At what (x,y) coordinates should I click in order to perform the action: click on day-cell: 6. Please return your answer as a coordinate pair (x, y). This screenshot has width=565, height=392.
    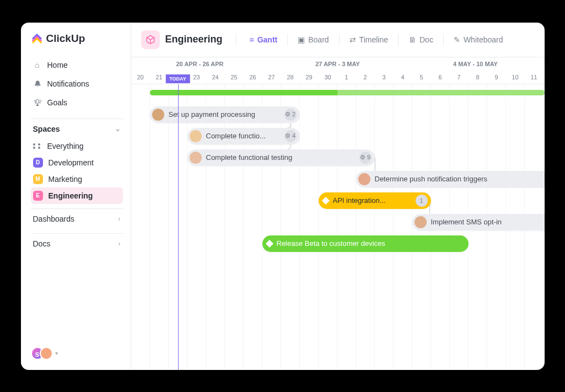
    Looking at the image, I should click on (440, 77).